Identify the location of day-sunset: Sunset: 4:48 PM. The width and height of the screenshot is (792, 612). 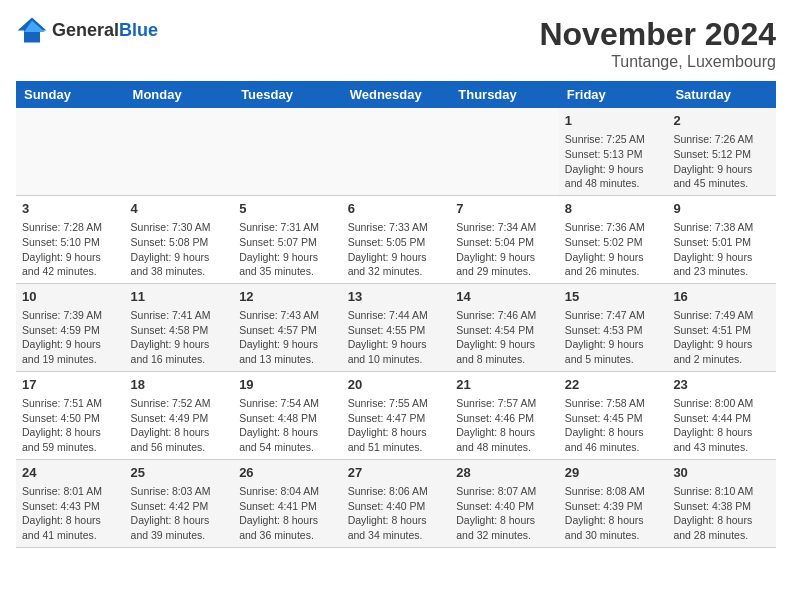
(288, 418).